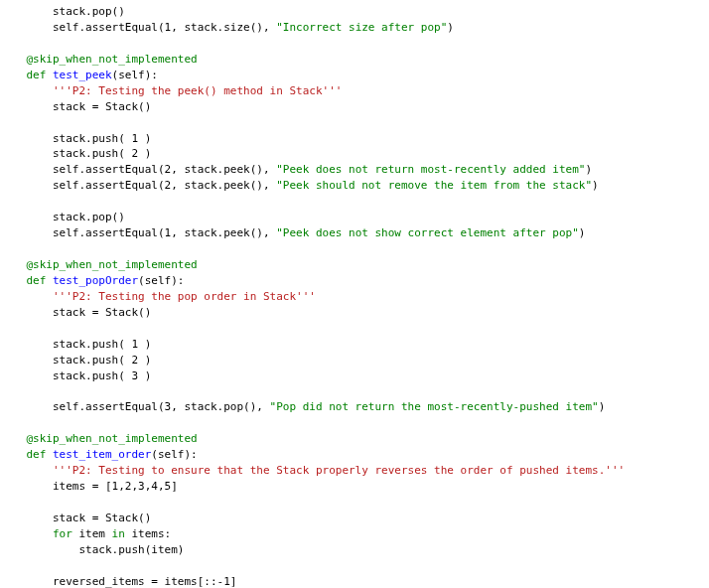 The width and height of the screenshot is (709, 588). What do you see at coordinates (431, 169) in the screenshot?
I see `string-literal: "Peek does not return most-recently adde…` at bounding box center [431, 169].